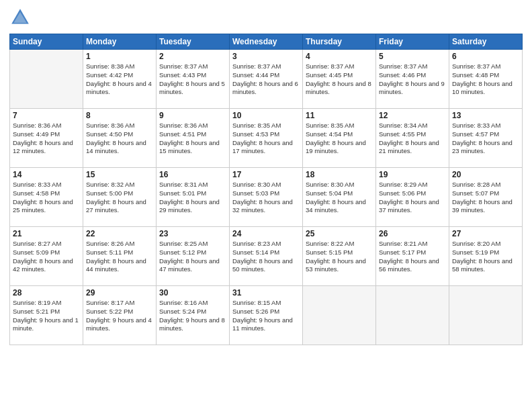  Describe the element at coordinates (266, 138) in the screenshot. I see `day-info: Sunrise: 8:35 AM Sunset: 4:53 PM Dayligh…` at that location.